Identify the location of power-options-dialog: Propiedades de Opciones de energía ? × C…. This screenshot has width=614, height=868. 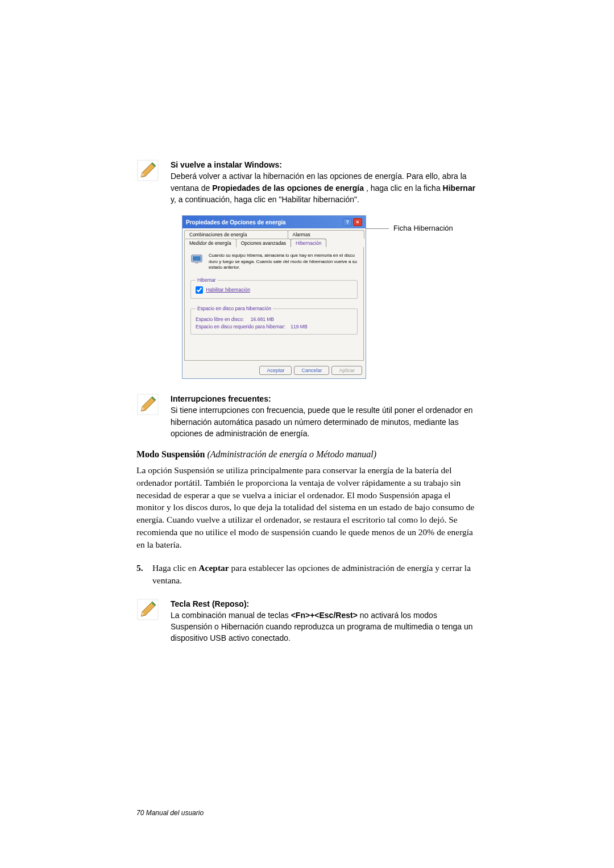
(274, 297).